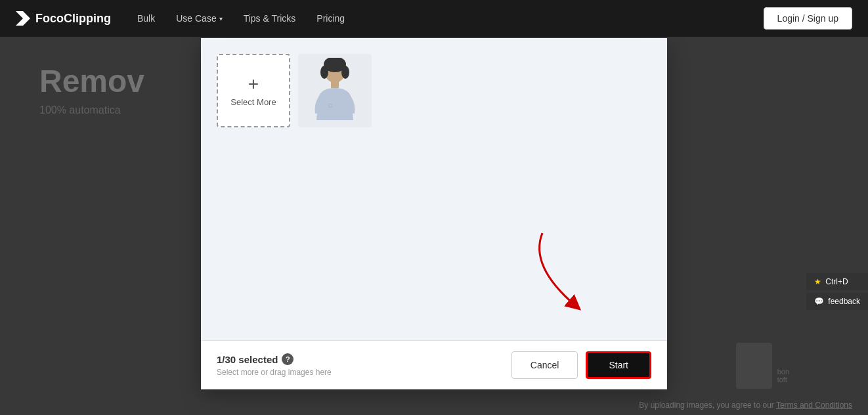 The image size is (868, 415). Describe the element at coordinates (545, 365) in the screenshot. I see `cancel-button: Cancel` at that location.